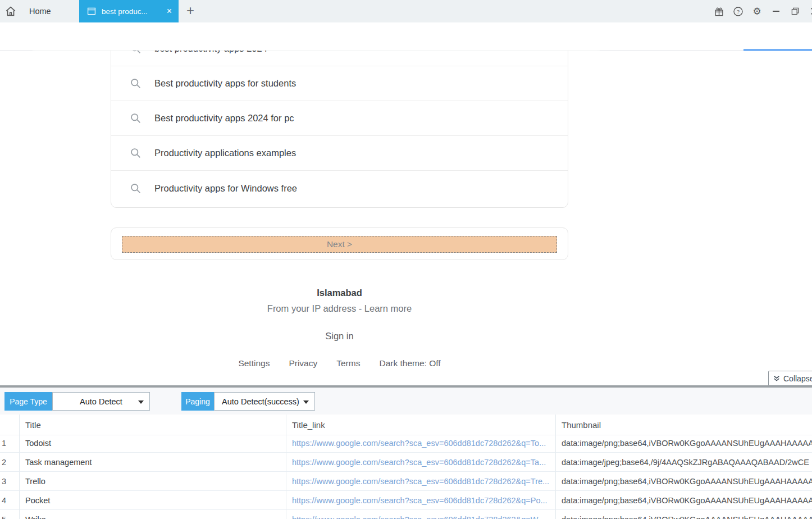  I want to click on google-footer: Islamabad From your IP address - Learn m…, so click(339, 327).